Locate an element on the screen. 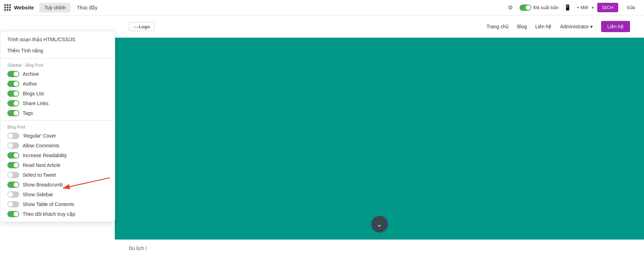 The height and width of the screenshot is (257, 644). sidebar-section-label: Sidebar - Blog Post is located at coordinates (58, 65).